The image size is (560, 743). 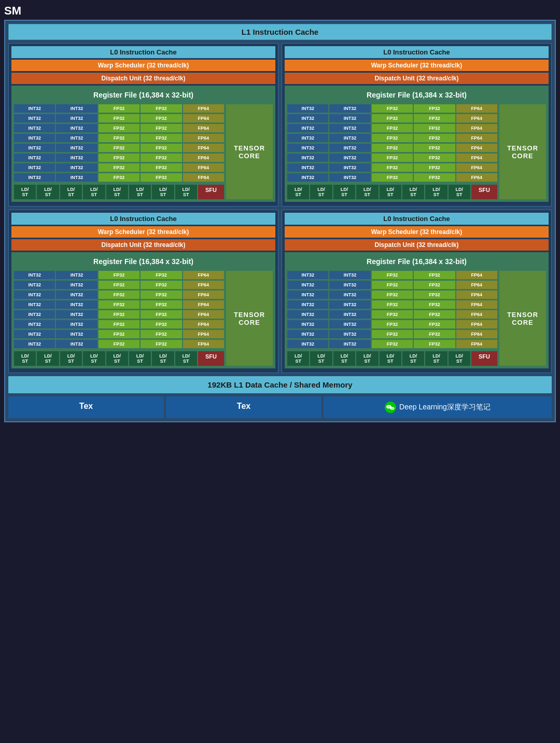 What do you see at coordinates (349, 334) in the screenshot?
I see `core-cell-4-7-2: INT32` at bounding box center [349, 334].